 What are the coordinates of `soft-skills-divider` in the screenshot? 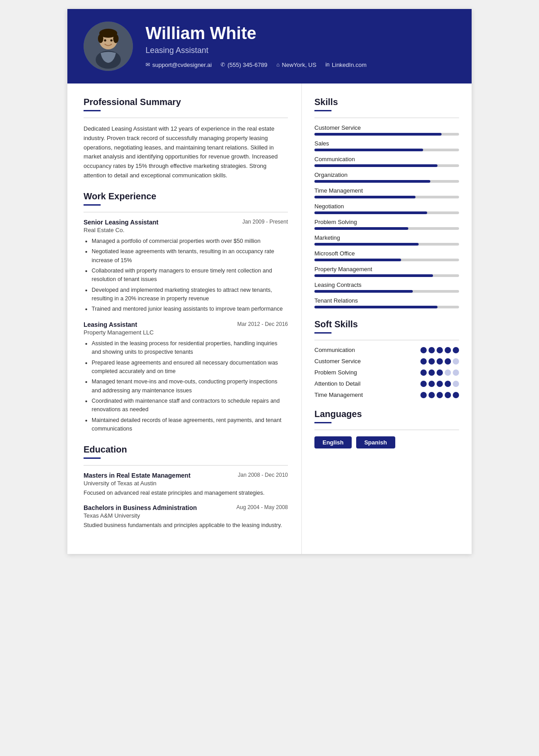 It's located at (387, 340).